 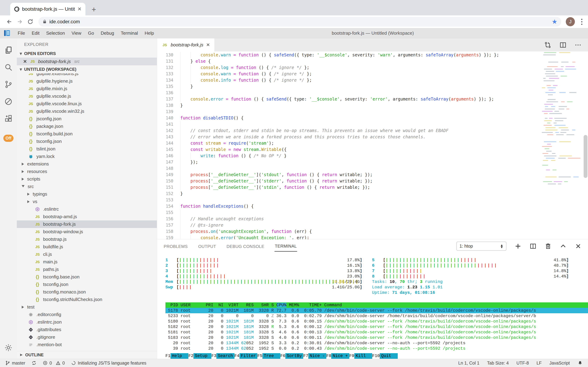 What do you see at coordinates (87, 355) in the screenshot?
I see `section-outline: OUTLINE` at bounding box center [87, 355].